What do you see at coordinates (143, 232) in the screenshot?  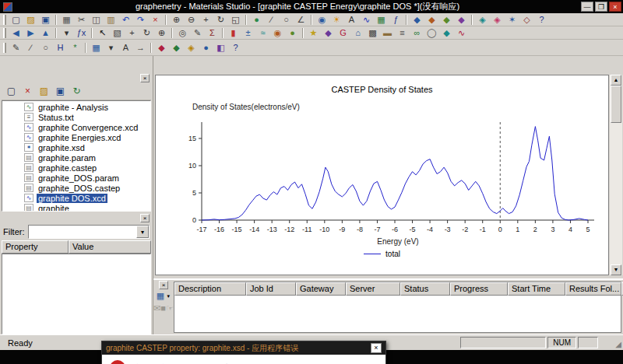 I see `chevron-down-icon: ▾` at bounding box center [143, 232].